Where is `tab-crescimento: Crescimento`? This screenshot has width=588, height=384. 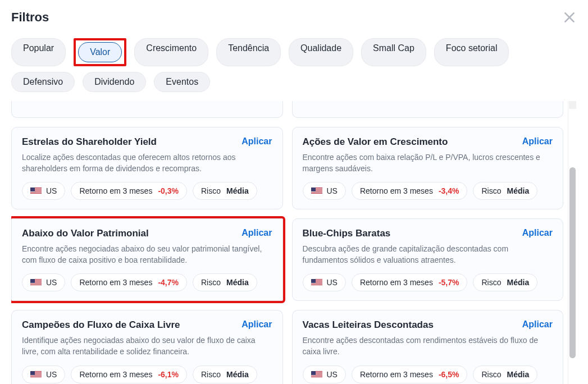
tab-crescimento: Crescimento is located at coordinates (171, 52).